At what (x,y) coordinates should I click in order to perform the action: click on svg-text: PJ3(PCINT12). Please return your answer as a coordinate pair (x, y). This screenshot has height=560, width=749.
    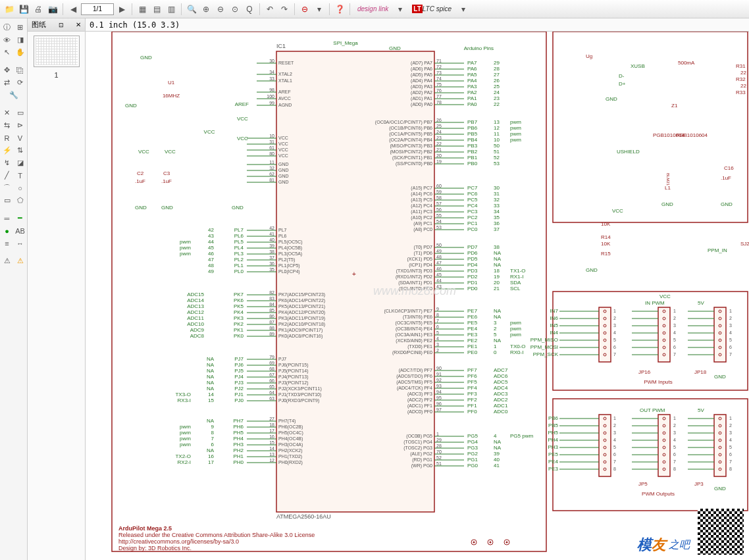
    Looking at the image, I should click on (294, 383).